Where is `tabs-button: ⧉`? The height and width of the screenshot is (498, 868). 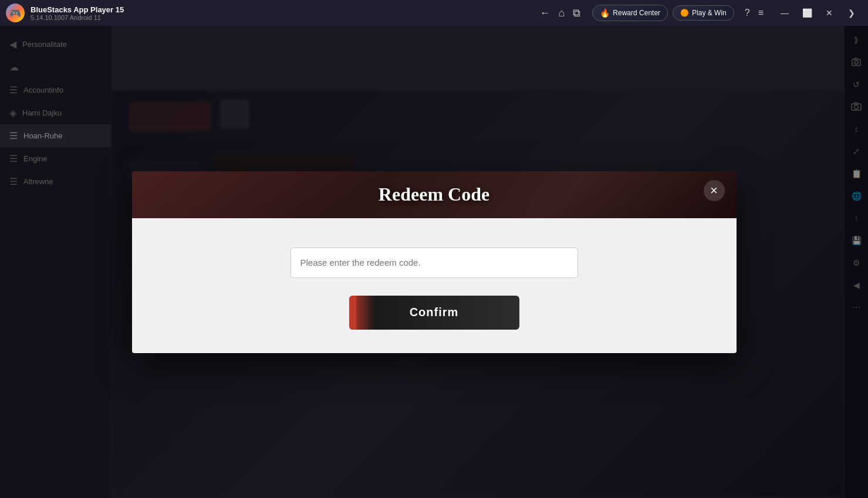
tabs-button: ⧉ is located at coordinates (576, 13).